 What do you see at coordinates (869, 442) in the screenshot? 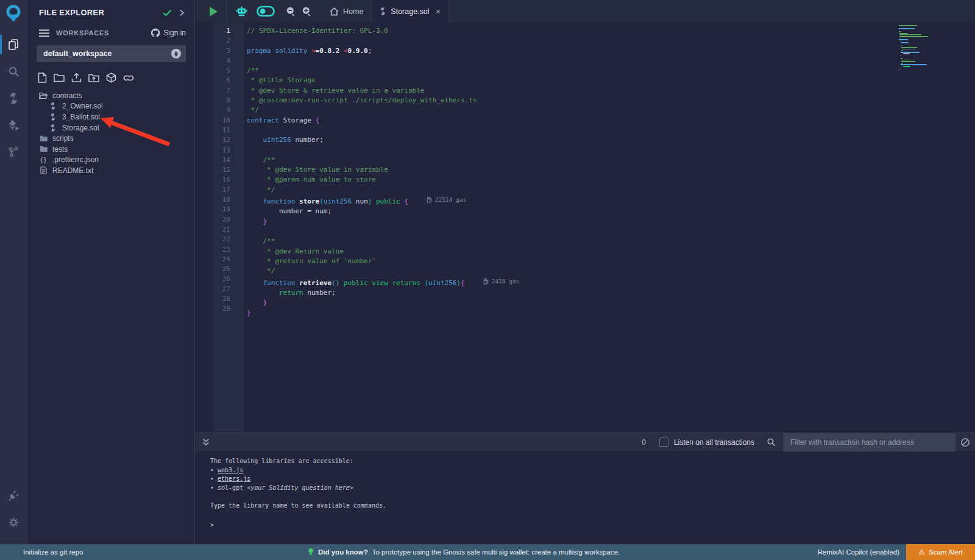
I see `transaction-filter-input` at bounding box center [869, 442].